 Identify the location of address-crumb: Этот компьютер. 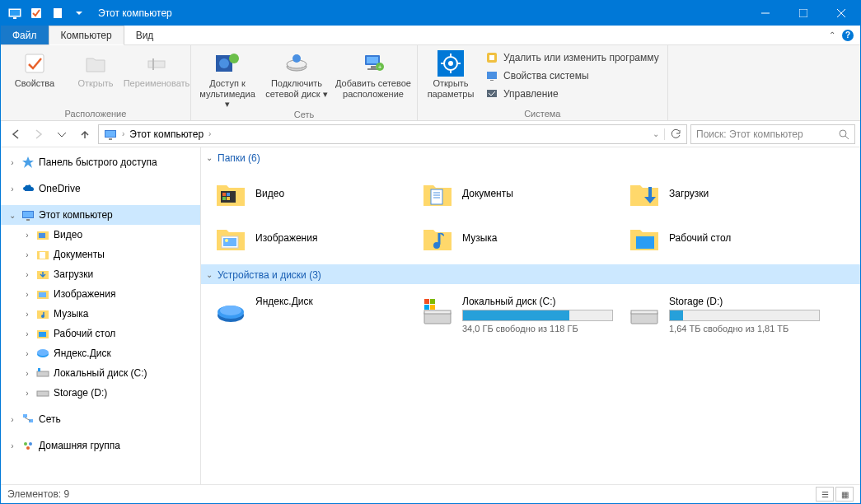
(166, 134).